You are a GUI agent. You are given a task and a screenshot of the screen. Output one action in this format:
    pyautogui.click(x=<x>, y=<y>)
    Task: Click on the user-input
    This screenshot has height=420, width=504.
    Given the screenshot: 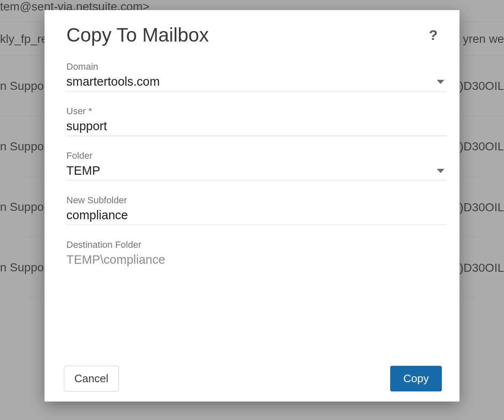 What is the action you would take?
    pyautogui.click(x=257, y=126)
    